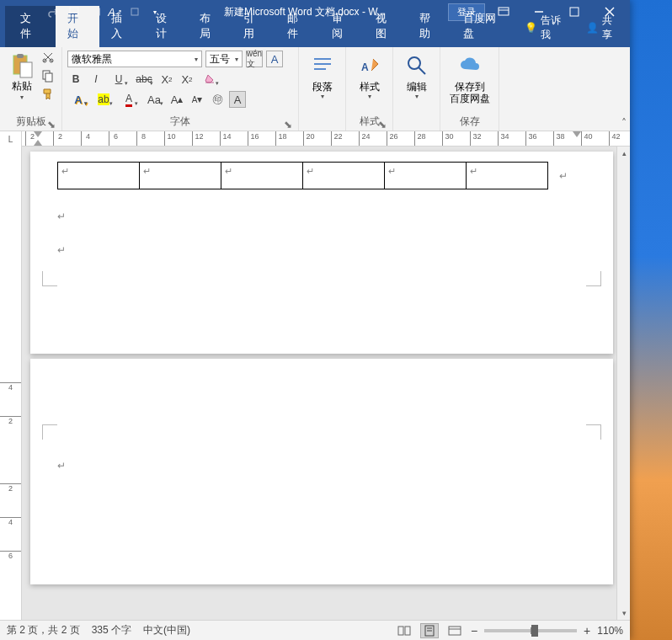 The height and width of the screenshot is (640, 672). Describe the element at coordinates (623, 613) in the screenshot. I see `scroll-down-icon: ▾` at that location.